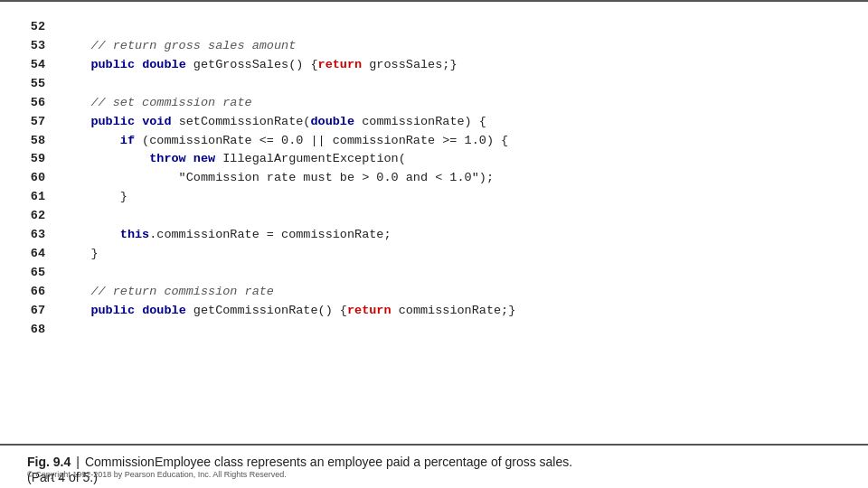 Image resolution: width=868 pixels, height=488 pixels. What do you see at coordinates (451, 293) in the screenshot?
I see `code-line-66: // return commission rate` at bounding box center [451, 293].